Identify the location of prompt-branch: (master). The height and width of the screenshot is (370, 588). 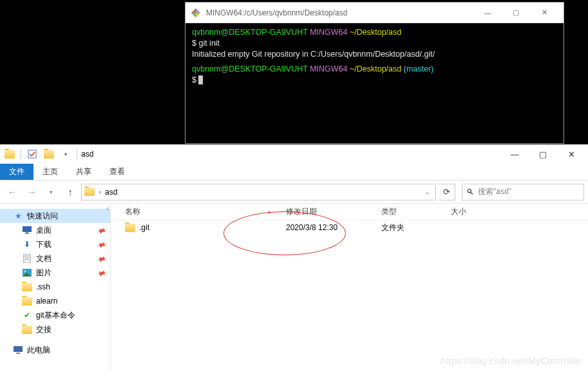
(419, 69).